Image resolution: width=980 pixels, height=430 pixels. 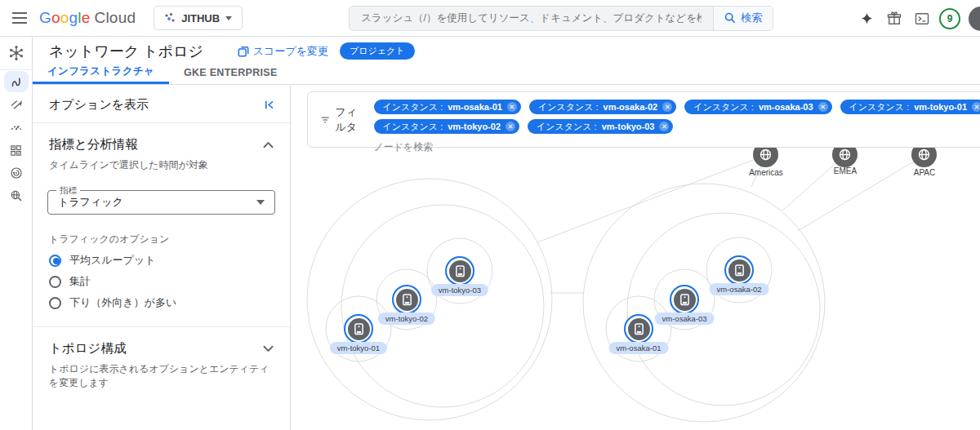 I want to click on metric-select-label: 指標, so click(x=69, y=191).